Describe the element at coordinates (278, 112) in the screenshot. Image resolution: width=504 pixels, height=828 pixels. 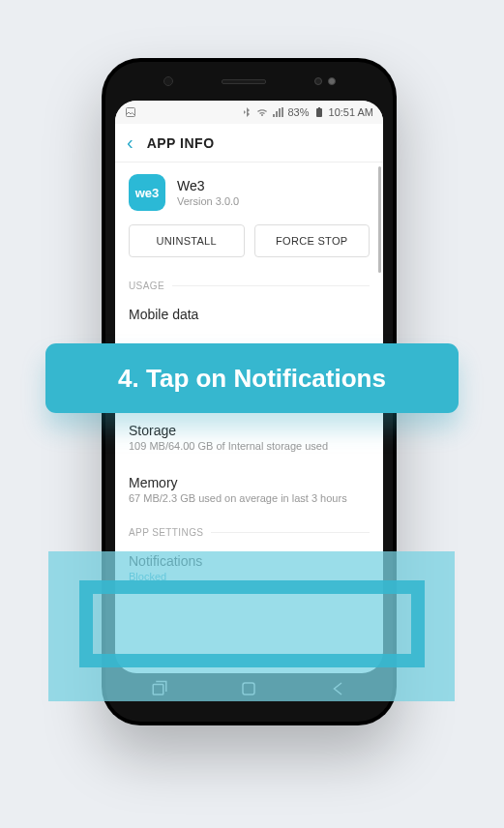
I see `signal-icon` at that location.